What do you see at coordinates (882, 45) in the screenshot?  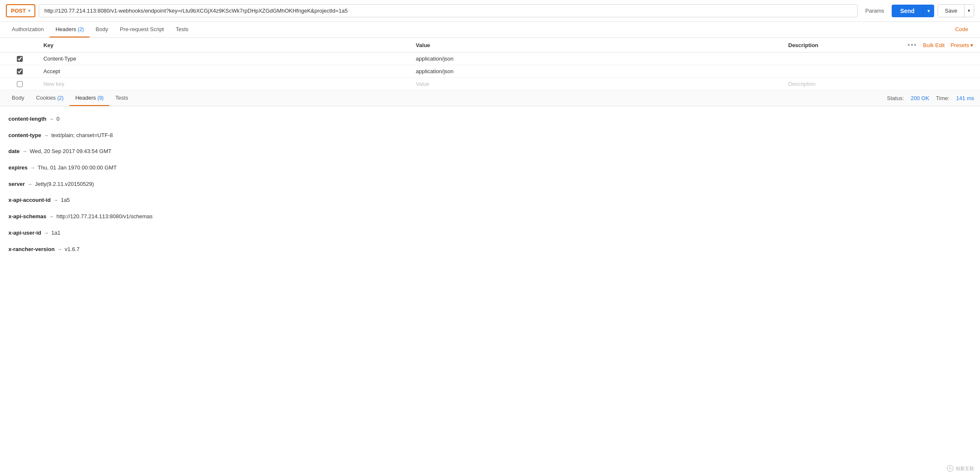 I see `desc-col-header: Description ••• Bulk Edit Presets ▾` at bounding box center [882, 45].